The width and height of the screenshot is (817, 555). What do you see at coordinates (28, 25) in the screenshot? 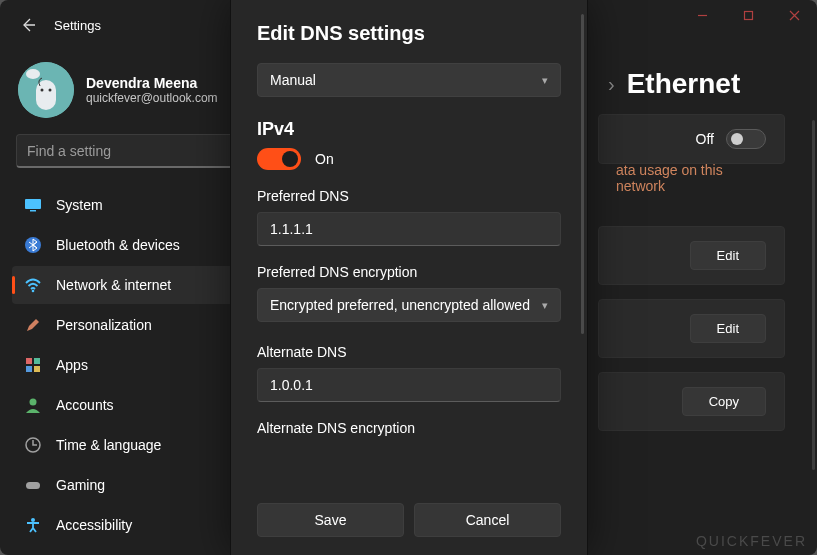
I see `back-button` at bounding box center [28, 25].